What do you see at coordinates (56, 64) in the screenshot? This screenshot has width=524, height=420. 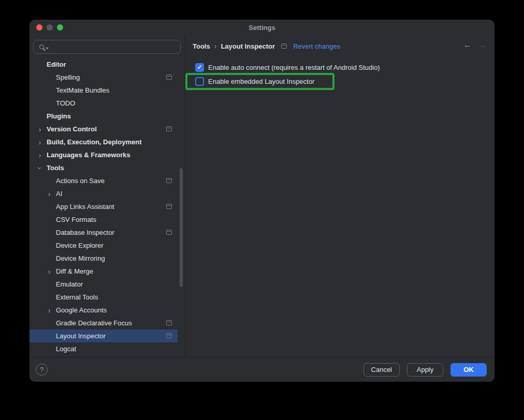 I see `sidebar-item-label: Editor` at bounding box center [56, 64].